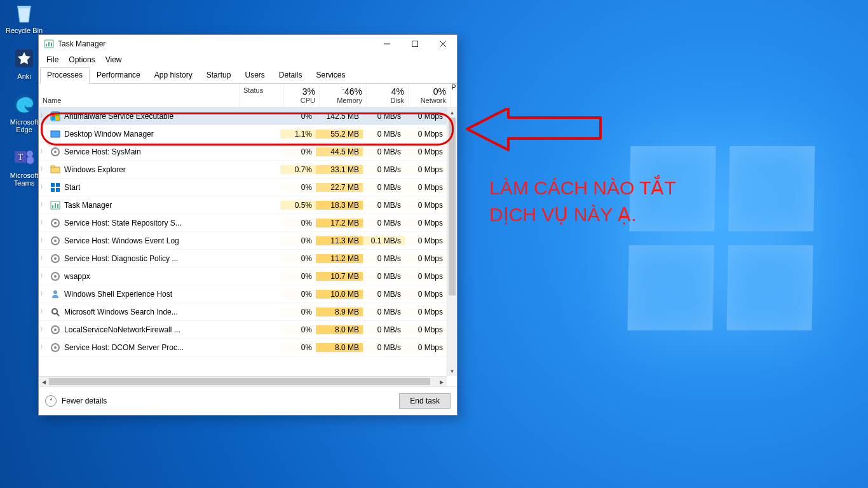 The image size is (868, 488). I want to click on fewer-details-button: ˄ Fewer details, so click(76, 401).